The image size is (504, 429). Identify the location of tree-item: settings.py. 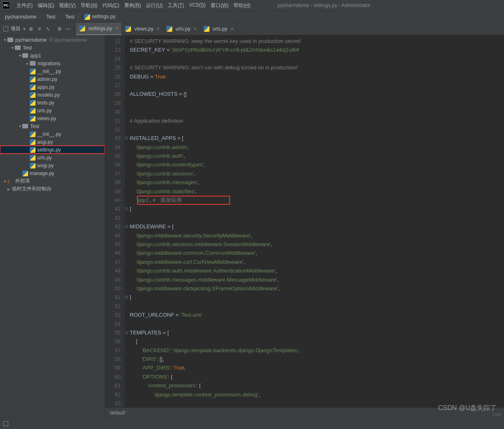
(52, 149).